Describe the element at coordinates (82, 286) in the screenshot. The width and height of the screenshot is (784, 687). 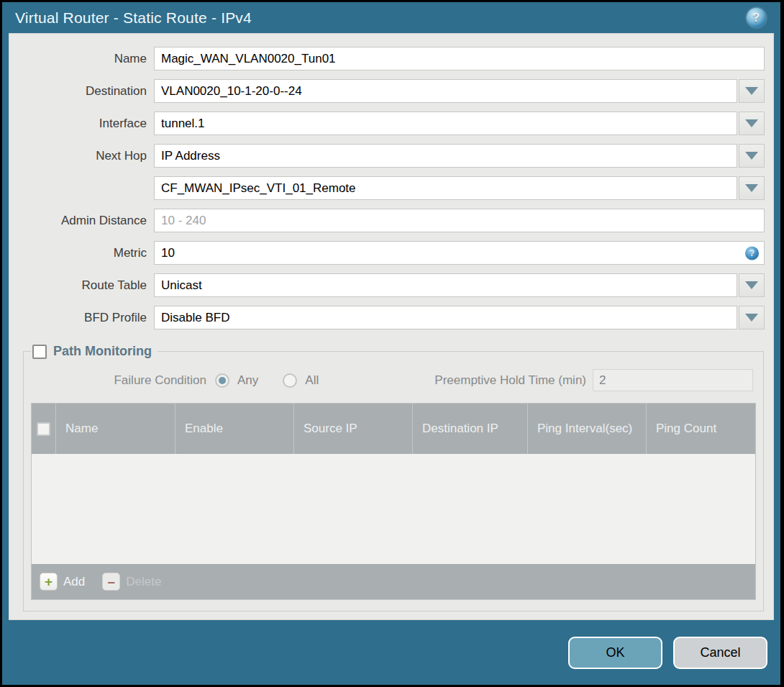
I see `route-table-label: Route Table` at that location.